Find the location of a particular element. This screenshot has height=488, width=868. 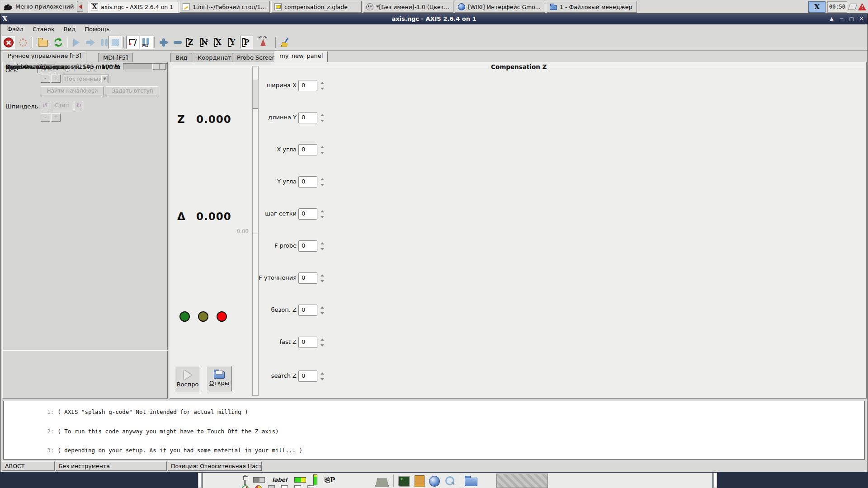

tray-warning-icon is located at coordinates (862, 7).